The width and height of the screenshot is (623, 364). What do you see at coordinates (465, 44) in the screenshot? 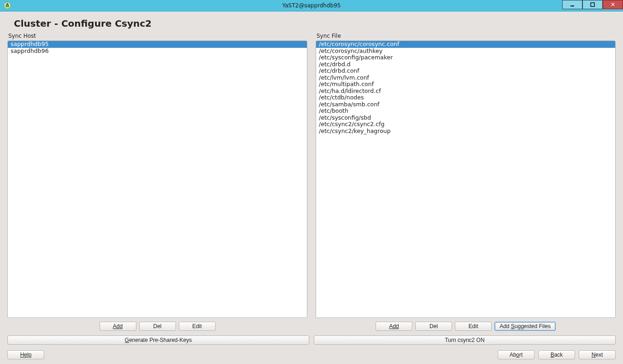
I see `list-item: /etc/corosync/corosync.conf` at bounding box center [465, 44].